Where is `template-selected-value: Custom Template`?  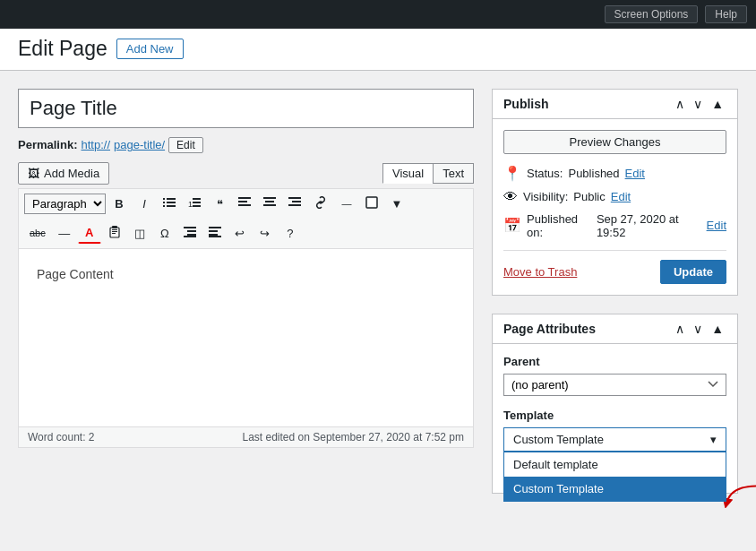 template-selected-value: Custom Template is located at coordinates (559, 439).